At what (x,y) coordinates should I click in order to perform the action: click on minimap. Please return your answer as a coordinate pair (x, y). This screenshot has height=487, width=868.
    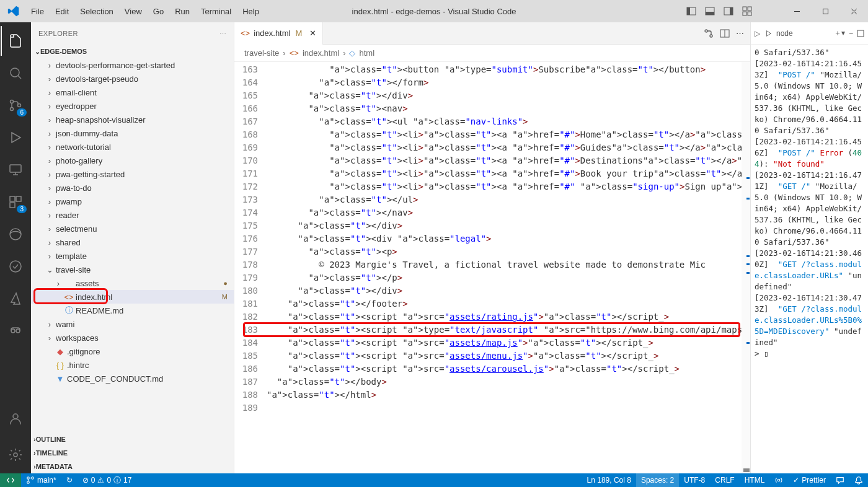
    Looking at the image, I should click on (746, 268).